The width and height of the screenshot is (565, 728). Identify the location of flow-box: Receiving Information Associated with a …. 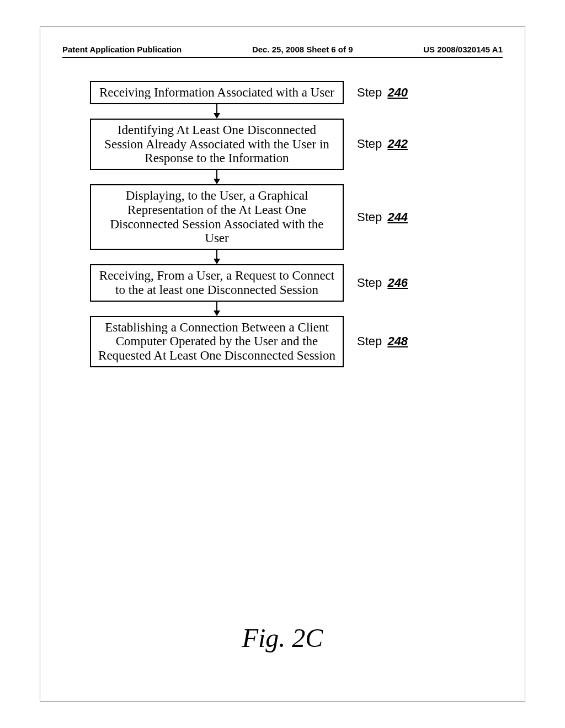
(217, 93).